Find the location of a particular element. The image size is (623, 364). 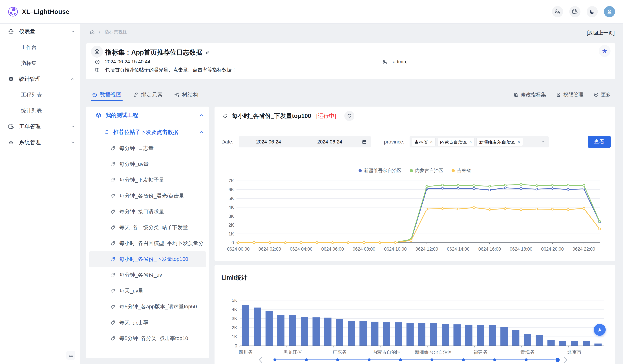

tree-metric-item: 每分钟_各省份_曝光/点击量 is located at coordinates (148, 196).